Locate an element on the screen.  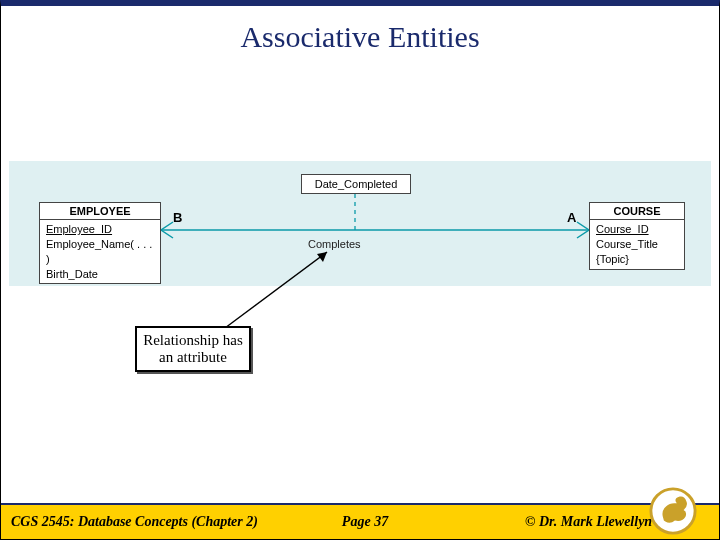
entity-course-name: COURSE is located at coordinates (637, 212).